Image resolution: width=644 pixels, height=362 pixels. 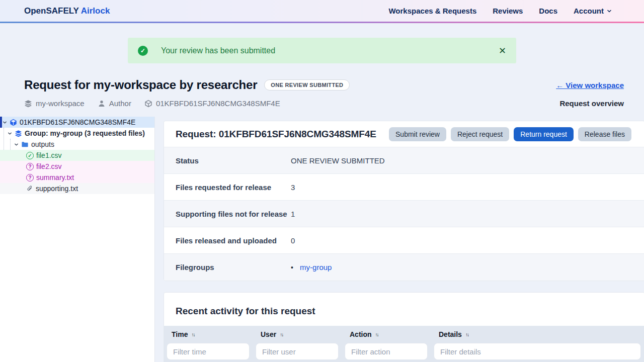 What do you see at coordinates (386, 334) in the screenshot?
I see `column-header-action: Action ↑↓` at bounding box center [386, 334].